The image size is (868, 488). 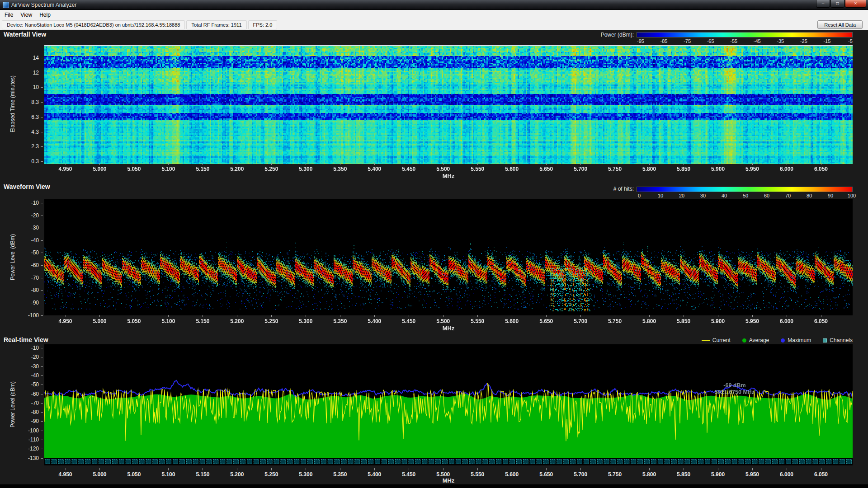 What do you see at coordinates (21, 105) in the screenshot?
I see `waterfall-y-axis: 1412108.36.34.32.30.3` at bounding box center [21, 105].